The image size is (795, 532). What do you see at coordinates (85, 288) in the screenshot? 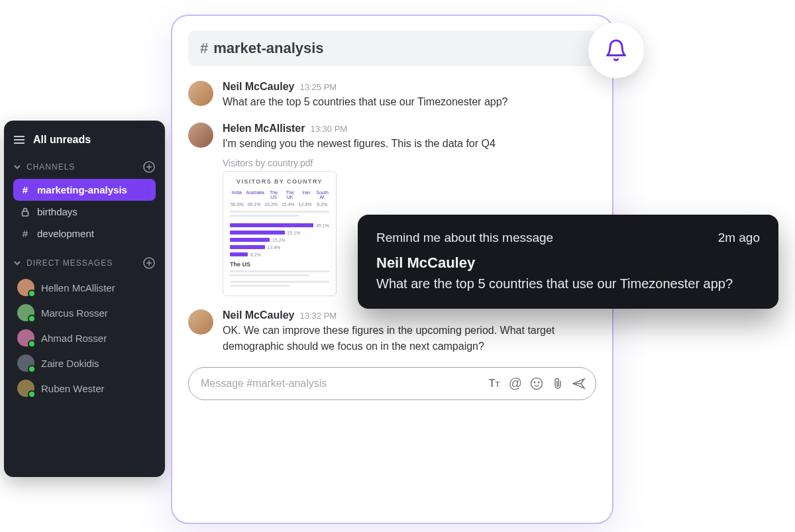
I see `dm-hellen-mcallister: Hellen McAllister` at bounding box center [85, 288].